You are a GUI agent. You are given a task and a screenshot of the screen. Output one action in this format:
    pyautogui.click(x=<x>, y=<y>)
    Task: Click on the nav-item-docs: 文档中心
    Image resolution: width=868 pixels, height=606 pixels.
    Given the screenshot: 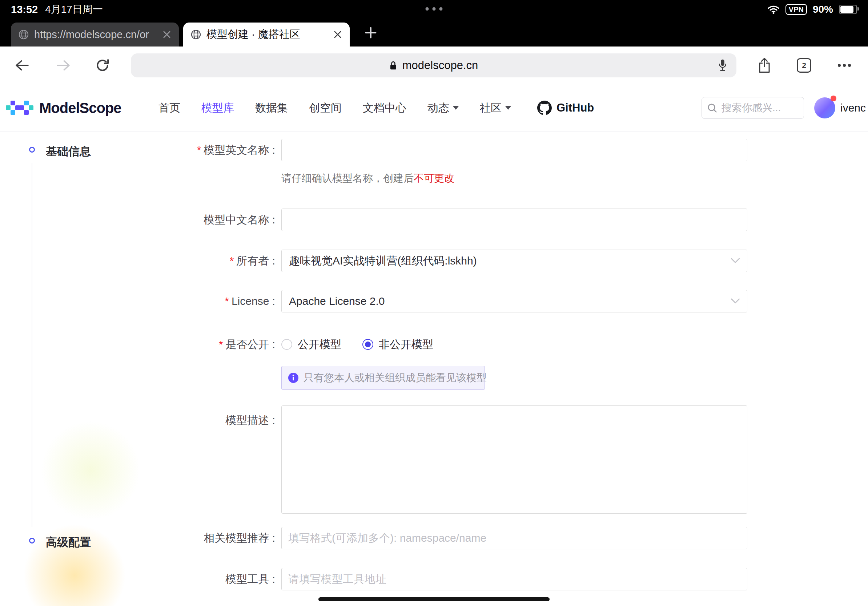 What is the action you would take?
    pyautogui.click(x=385, y=108)
    